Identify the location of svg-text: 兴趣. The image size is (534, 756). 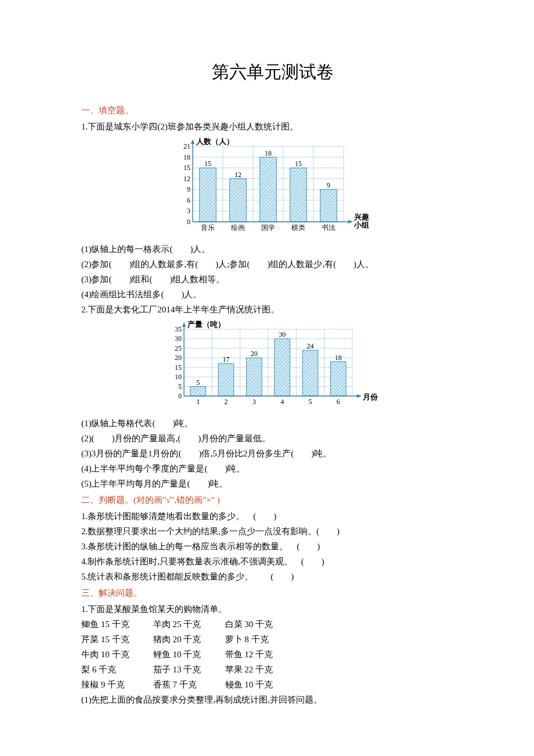
(361, 217).